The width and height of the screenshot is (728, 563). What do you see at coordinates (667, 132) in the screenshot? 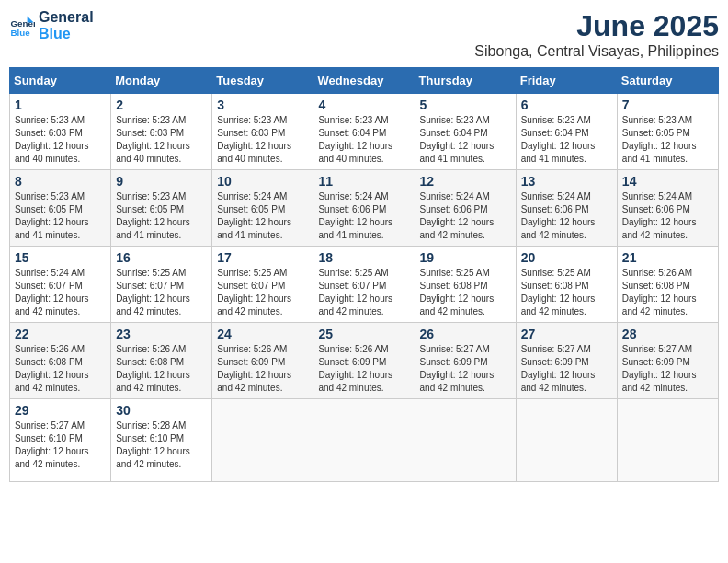
I see `table-row: 7Sunrise: 5:23 AM Sunset: 6:05 PM Daylig…` at bounding box center [667, 132].